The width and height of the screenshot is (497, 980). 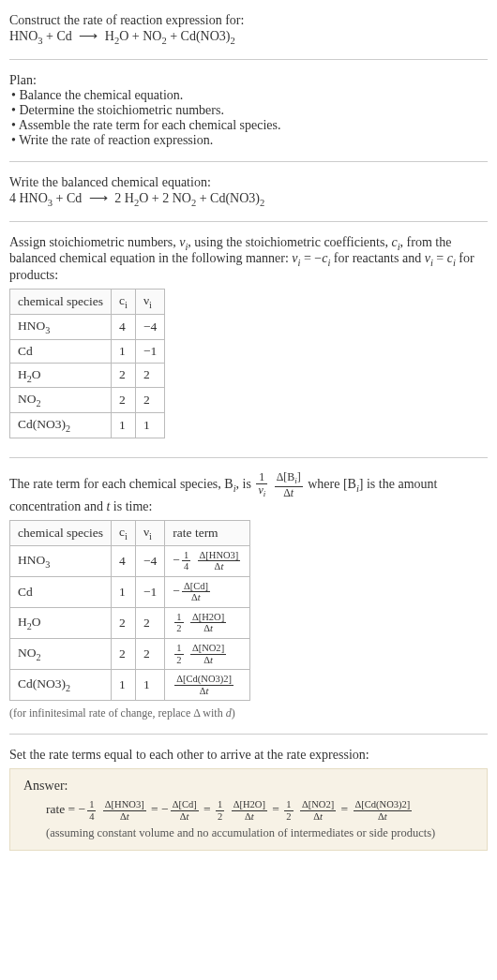 I want to click on plan-item-text: Assemble the rate term for each chemical…, so click(x=150, y=126).